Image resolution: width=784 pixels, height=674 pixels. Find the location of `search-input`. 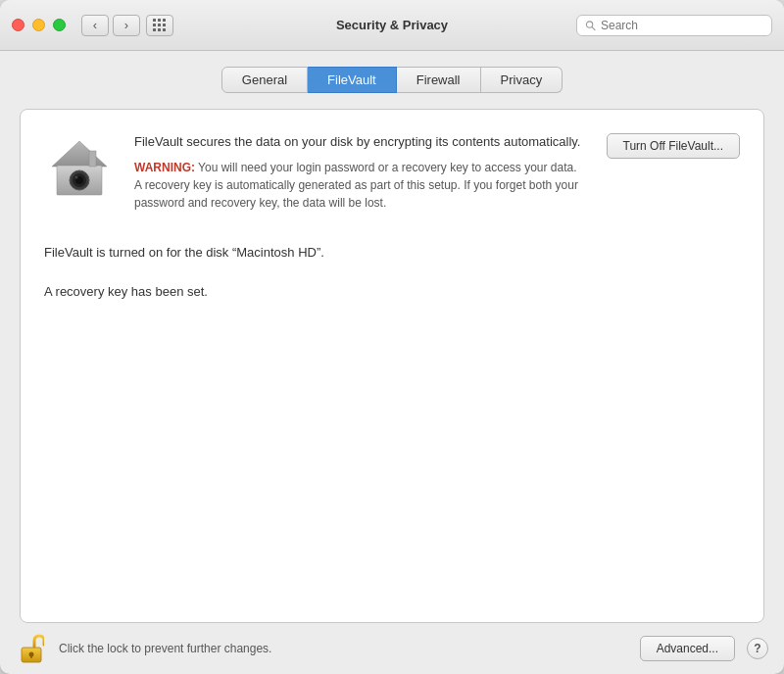

search-input is located at coordinates (682, 25).